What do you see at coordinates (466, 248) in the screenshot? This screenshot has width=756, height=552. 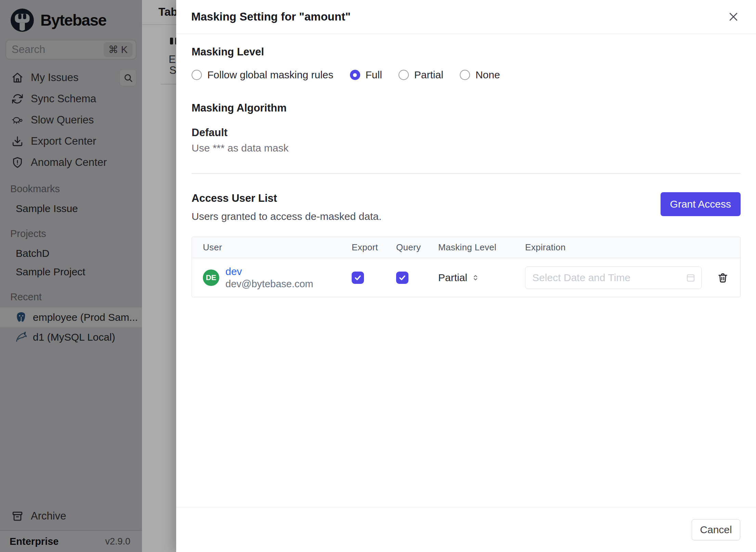 I see `table-header-row: User Export Query Masking Level Expirati…` at bounding box center [466, 248].